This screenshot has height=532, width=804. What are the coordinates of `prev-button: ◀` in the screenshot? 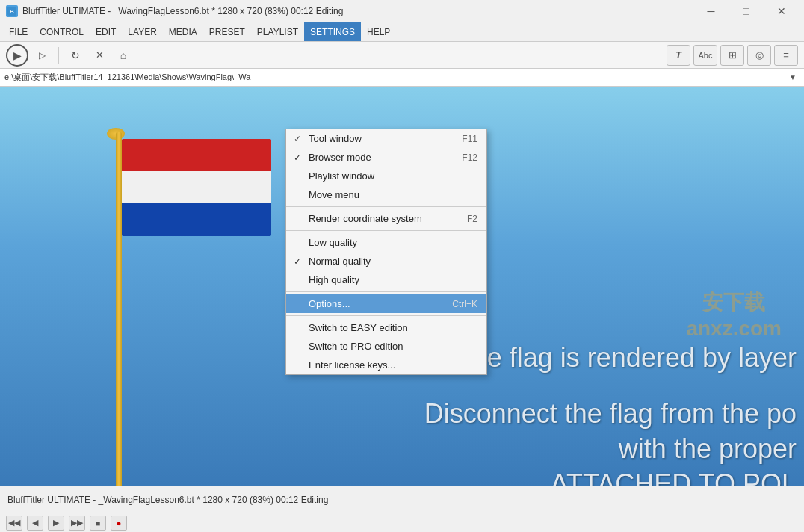 It's located at (35, 523).